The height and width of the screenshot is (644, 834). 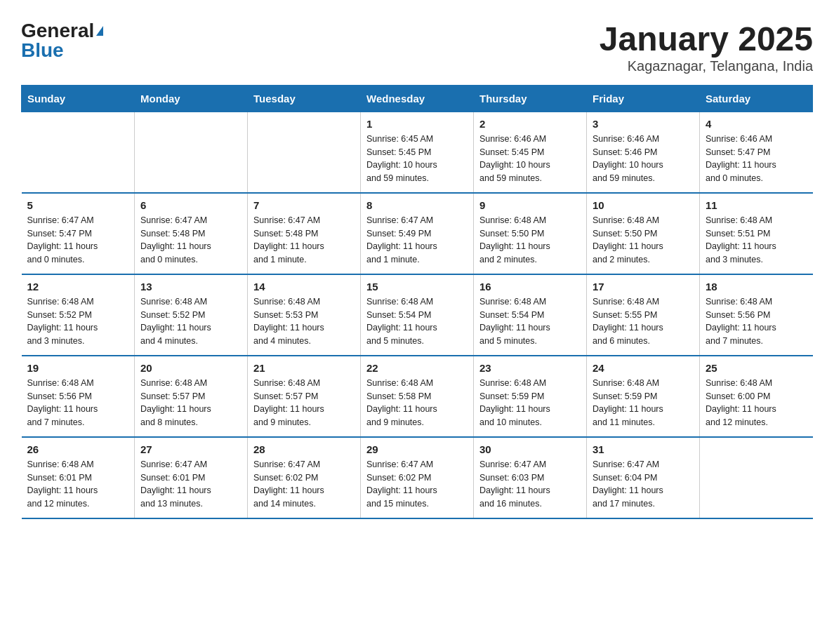 I want to click on day-info: Sunrise: 6:48 AMSunset: 5:53 PMDaylight:…, so click(x=304, y=321).